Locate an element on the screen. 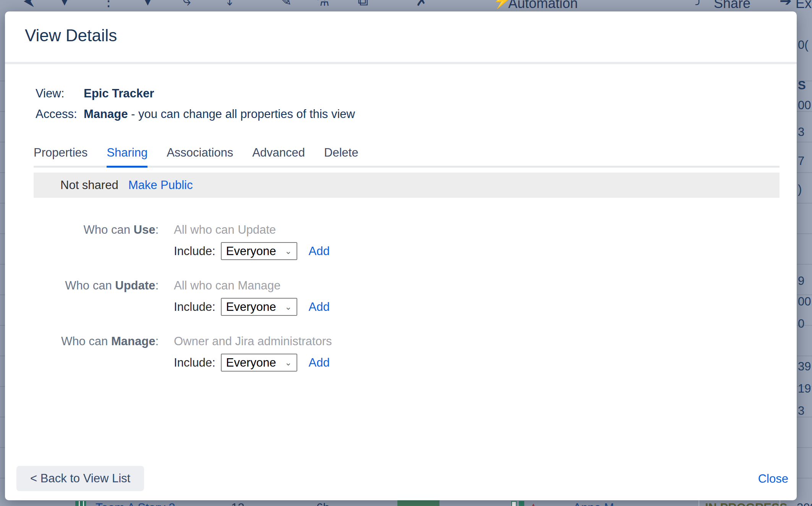 Image resolution: width=812 pixels, height=506 pixels. access-row: Access:Manage - you can change all prope… is located at coordinates (195, 114).